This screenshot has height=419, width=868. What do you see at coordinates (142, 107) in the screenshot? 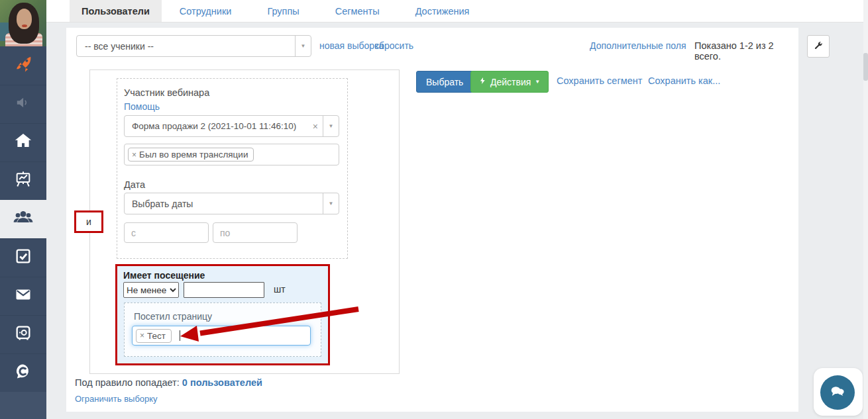
I see `help-link: Помощь` at bounding box center [142, 107].